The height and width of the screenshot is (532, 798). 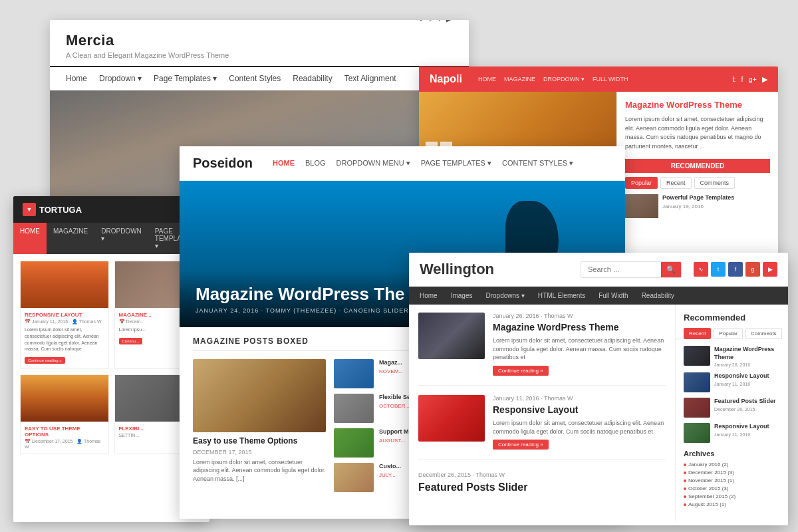 I want to click on tortuga-read-more-2: Continu..., so click(x=131, y=341).